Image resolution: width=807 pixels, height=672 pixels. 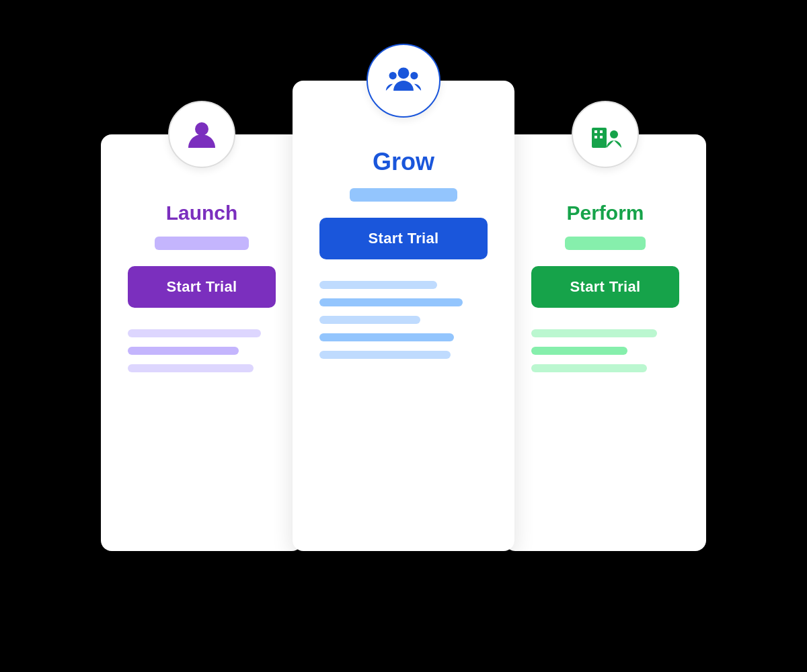 What do you see at coordinates (202, 213) in the screenshot?
I see `launch-title: Launch` at bounding box center [202, 213].